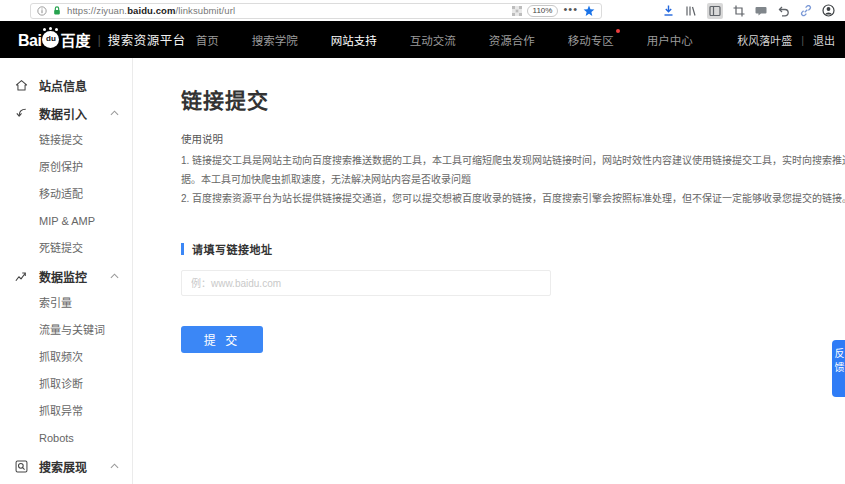  What do you see at coordinates (66, 168) in the screenshot?
I see `sidebar-item-original-protection: 原创保护` at bounding box center [66, 168].